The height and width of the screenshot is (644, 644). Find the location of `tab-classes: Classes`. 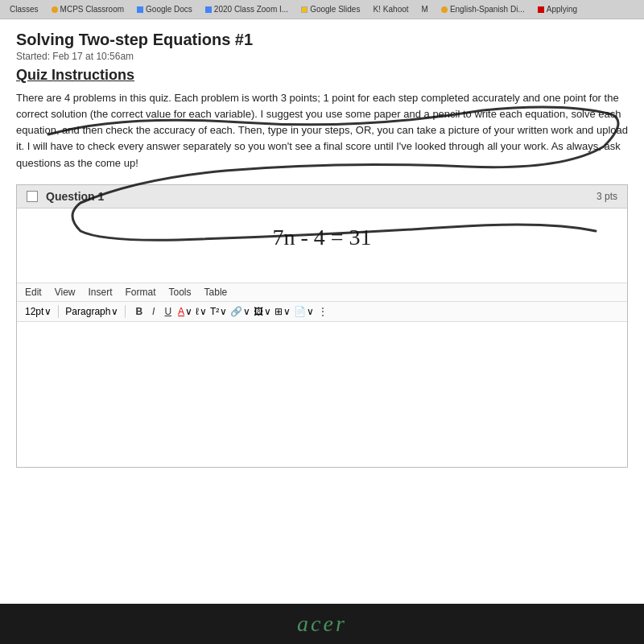

tab-classes: Classes is located at coordinates (24, 10).